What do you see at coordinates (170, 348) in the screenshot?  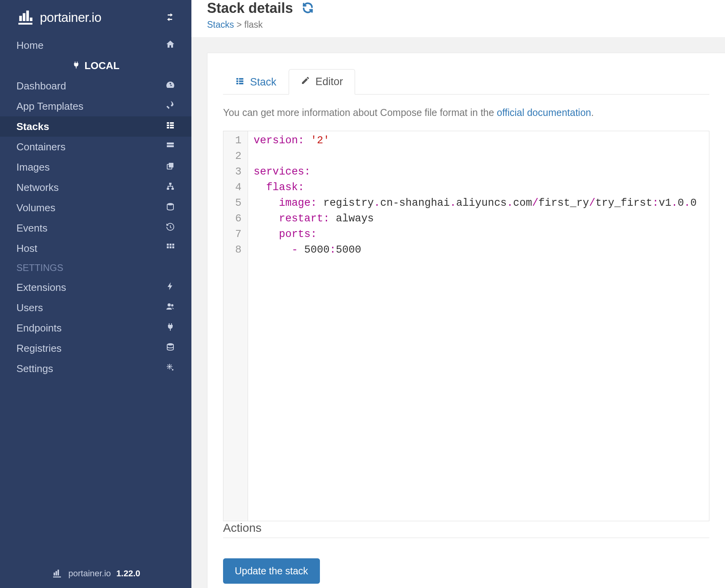 I see `database-icon` at bounding box center [170, 348].